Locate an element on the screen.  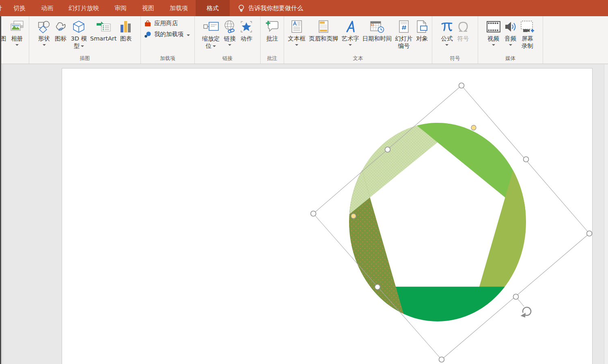
resize-handle-top-corner is located at coordinates (462, 86).